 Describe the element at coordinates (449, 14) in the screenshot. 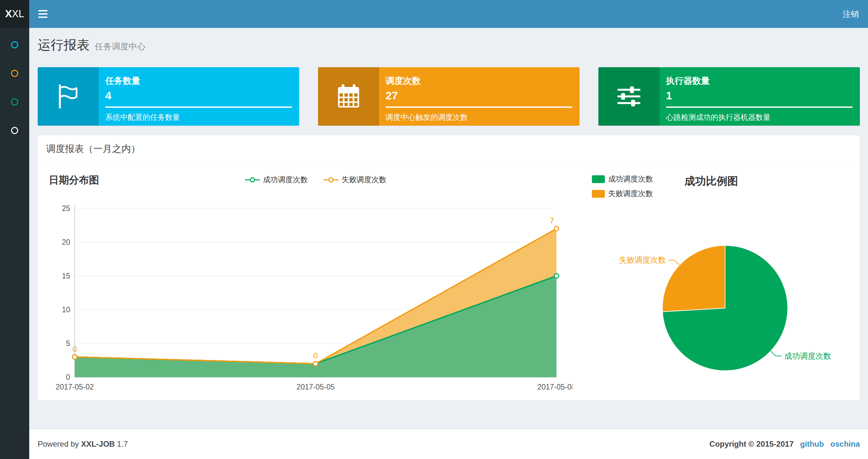

I see `navbar: 注销` at that location.